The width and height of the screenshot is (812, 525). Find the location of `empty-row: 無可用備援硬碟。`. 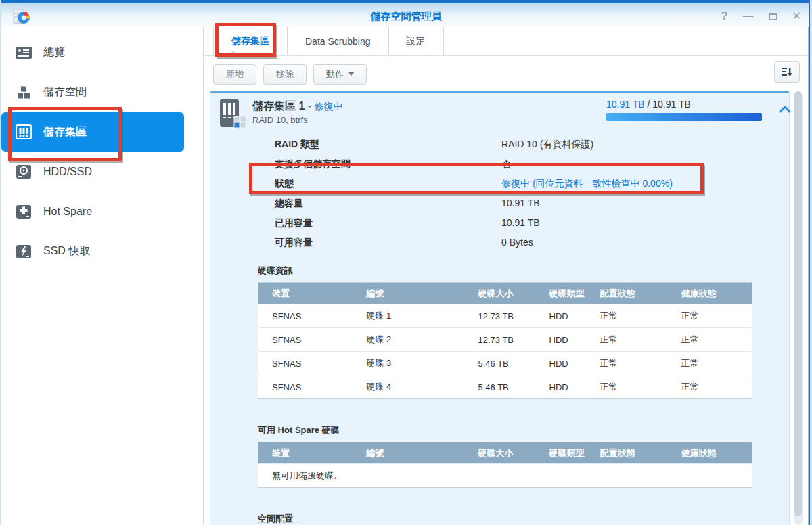

empty-row: 無可用備援硬碟。 is located at coordinates (505, 476).